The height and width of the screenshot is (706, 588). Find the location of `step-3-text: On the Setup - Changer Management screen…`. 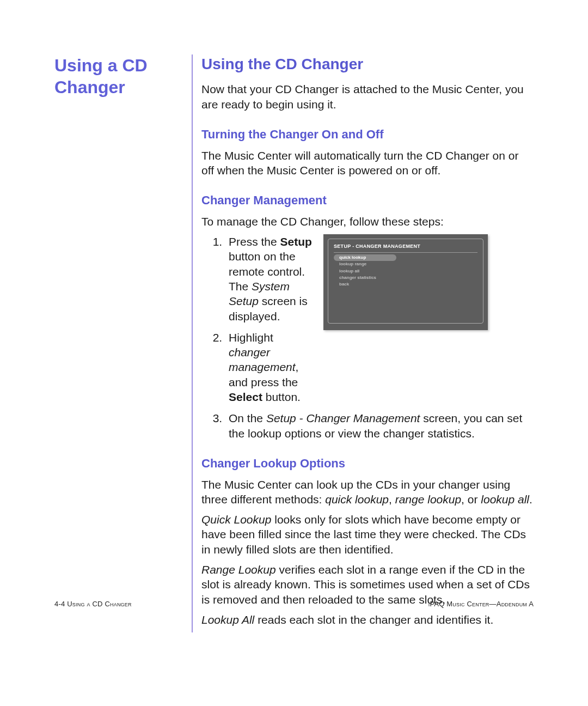

step-3-text: On the Setup - Changer Management screen… is located at coordinates (376, 425).